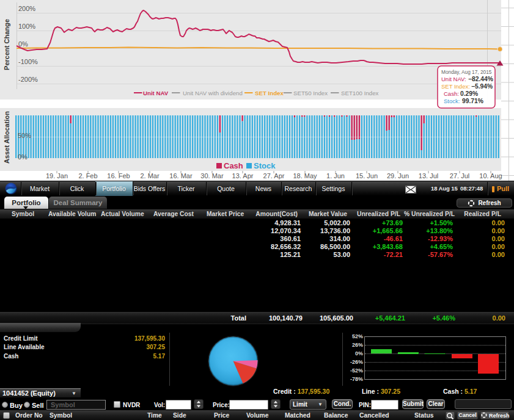 This screenshot has height=420, width=514. What do you see at coordinates (7, 137) in the screenshot?
I see `svg-text: Asset Allocation` at bounding box center [7, 137].